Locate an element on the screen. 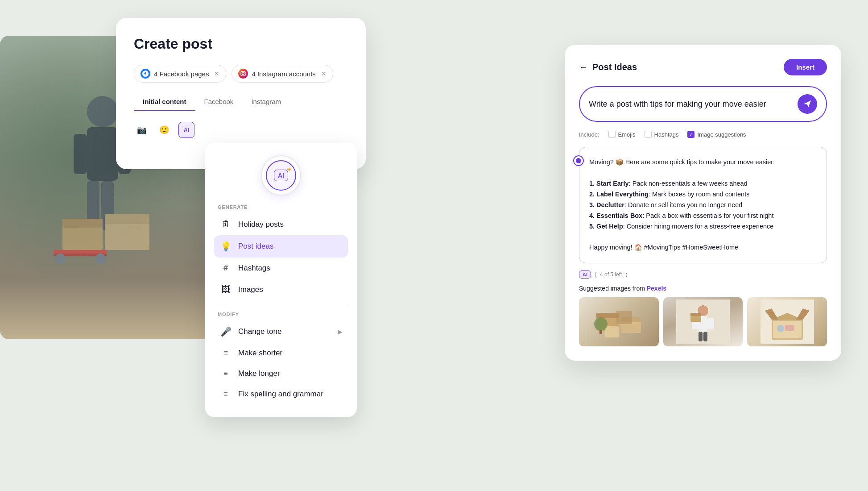 The width and height of the screenshot is (868, 491). ai-button-large: AI is located at coordinates (281, 175).